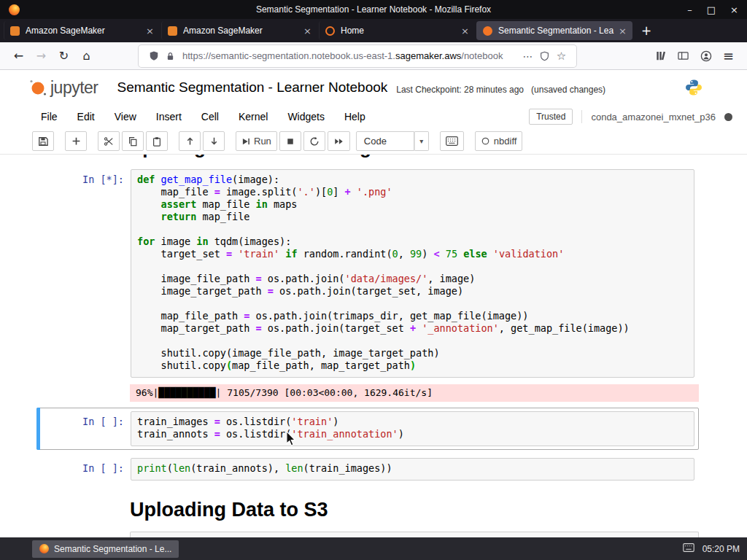  I want to click on menu-insert: Insert, so click(169, 117).